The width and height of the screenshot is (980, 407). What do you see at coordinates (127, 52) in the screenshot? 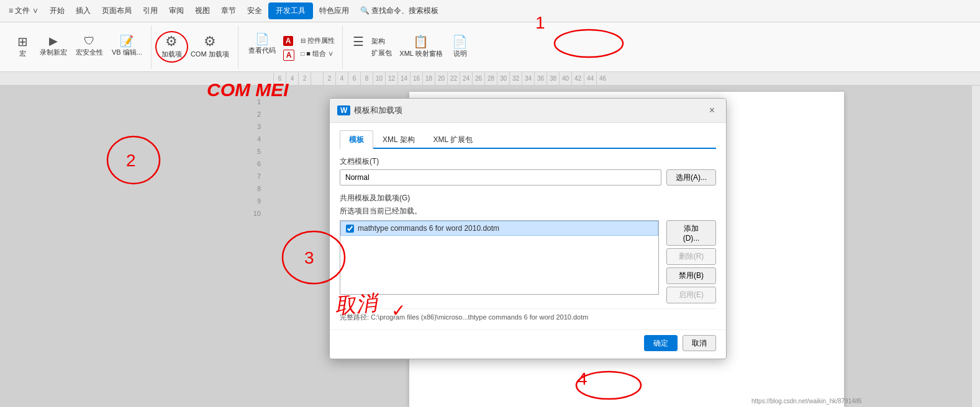
I see `vb-editor-label: VB 编辑...` at bounding box center [127, 52].